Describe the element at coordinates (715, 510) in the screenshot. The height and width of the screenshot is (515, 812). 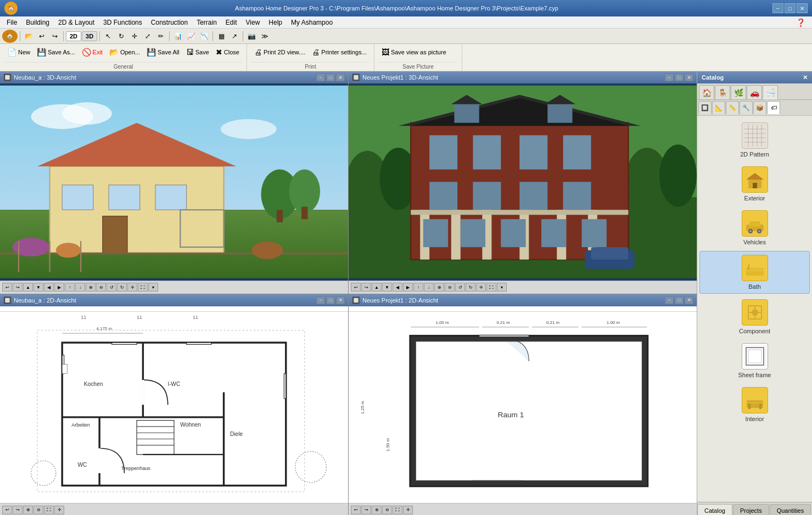
I see `tab-catalog: Catalog` at that location.